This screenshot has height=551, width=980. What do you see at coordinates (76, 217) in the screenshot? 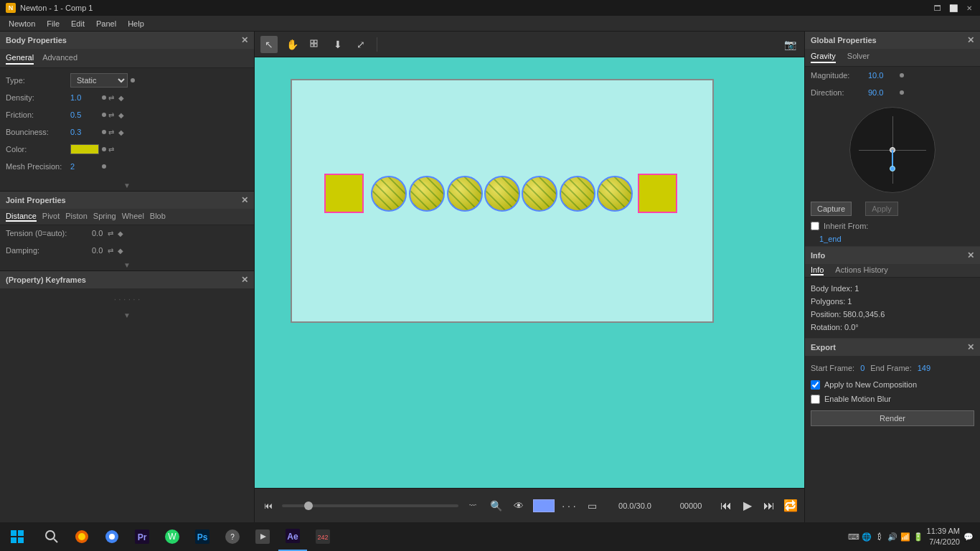
I see `joint-tab-piston: Piston` at bounding box center [76, 217].